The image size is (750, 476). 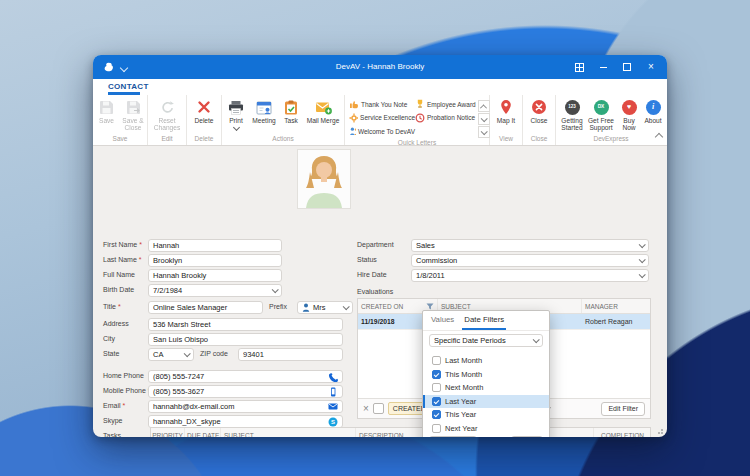 What do you see at coordinates (430, 306) in the screenshot?
I see `filter-funnel-icon` at bounding box center [430, 306].